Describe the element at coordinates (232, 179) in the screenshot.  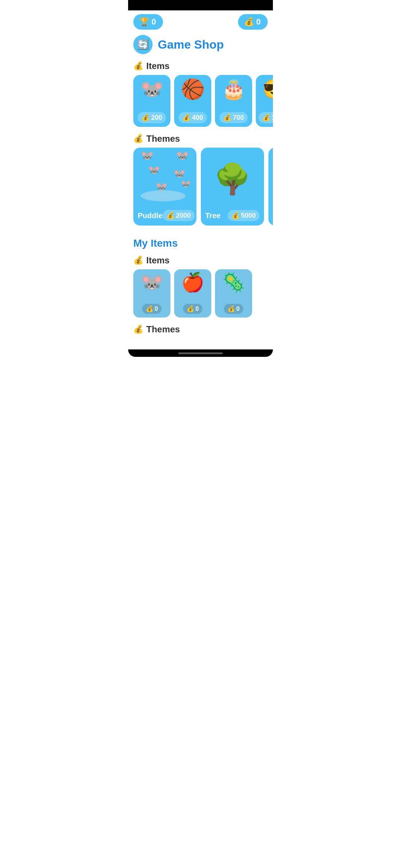
I see `theme-art-tree: 🌳` at that location.